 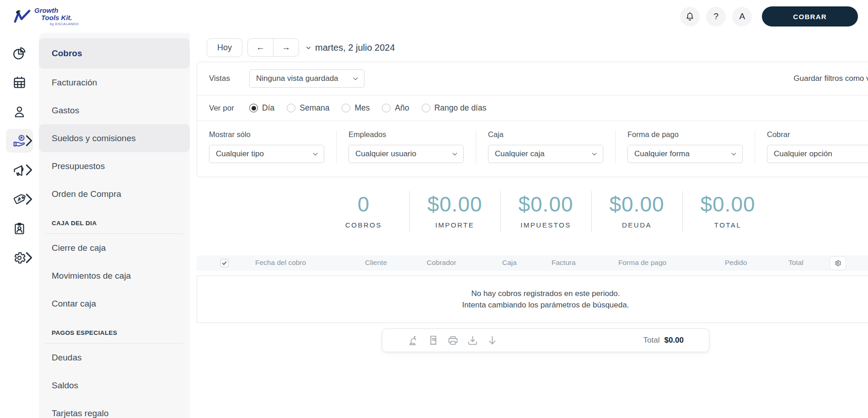 I want to click on rail-item-employees, so click(x=19, y=228).